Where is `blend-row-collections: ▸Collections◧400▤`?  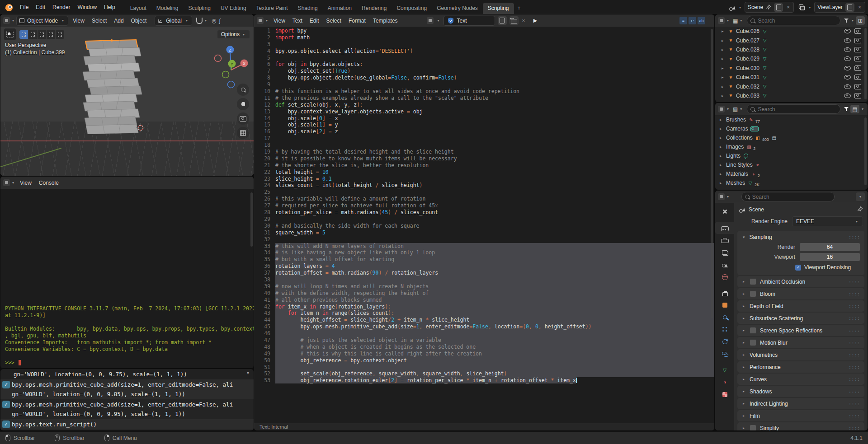 blend-row-collections: ▸Collections◧400▤ is located at coordinates (791, 138).